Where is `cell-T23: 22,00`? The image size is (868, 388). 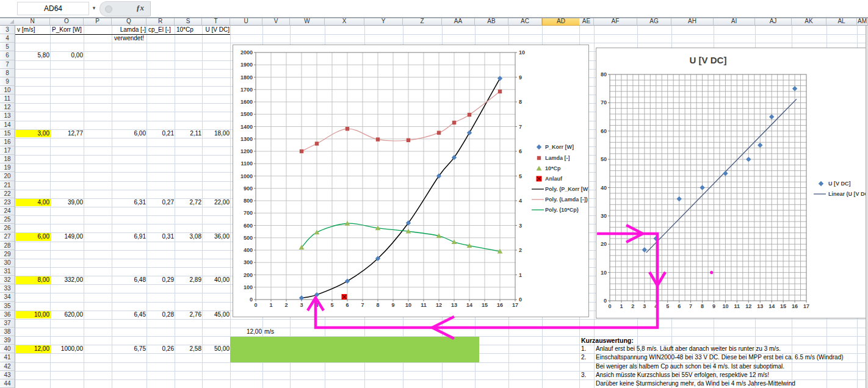 cell-T23: 22,00 is located at coordinates (217, 203).